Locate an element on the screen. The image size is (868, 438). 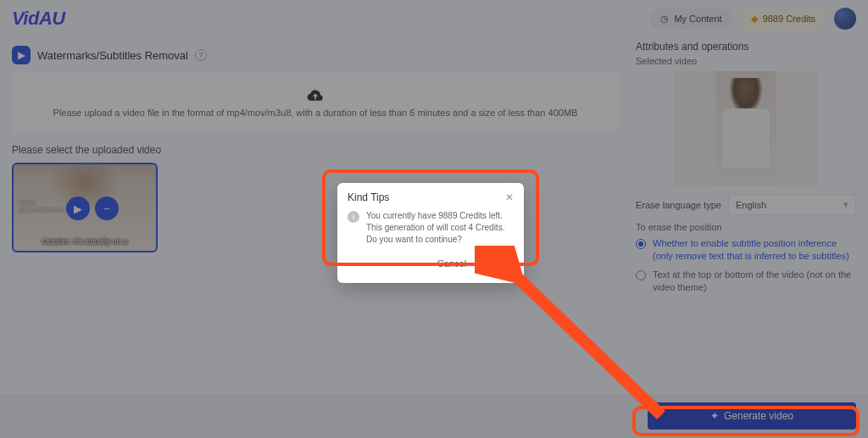
close-icon: ✕ is located at coordinates (509, 197).